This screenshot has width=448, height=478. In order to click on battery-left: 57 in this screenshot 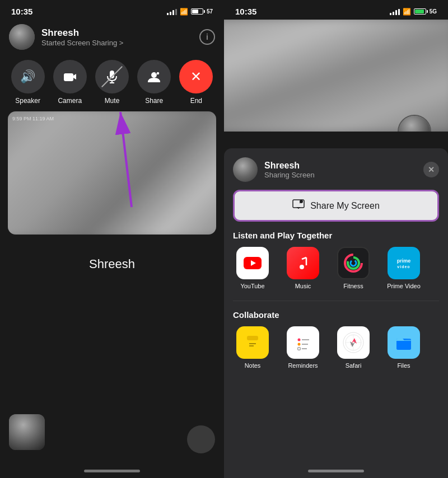, I will do `click(202, 11)`.